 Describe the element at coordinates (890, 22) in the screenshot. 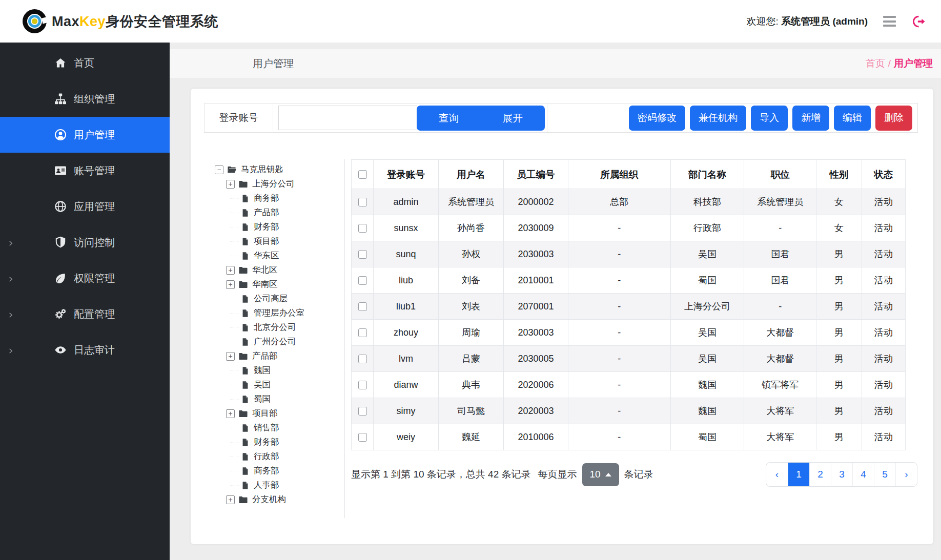

I see `hamburger-icon` at that location.